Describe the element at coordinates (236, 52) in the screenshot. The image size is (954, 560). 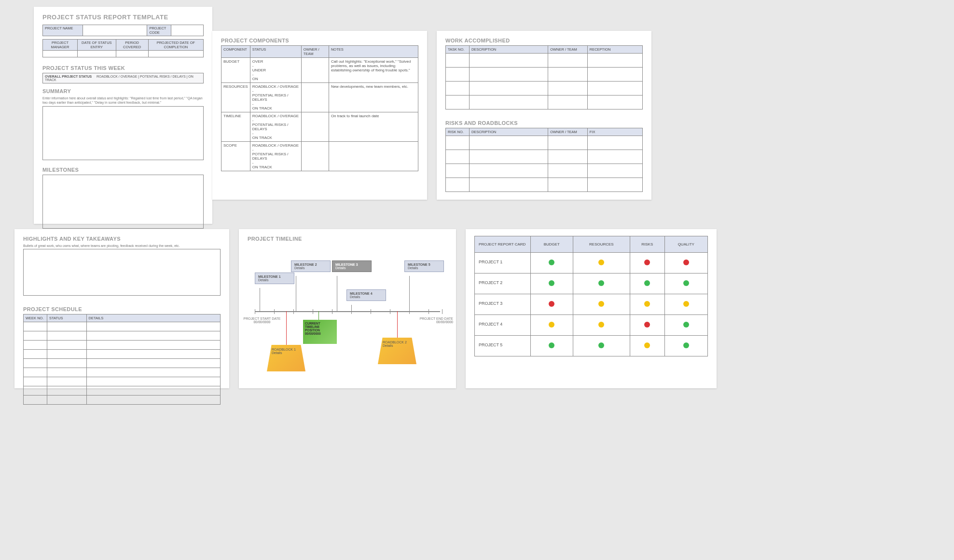
I see `col-component: COMPONENT` at that location.